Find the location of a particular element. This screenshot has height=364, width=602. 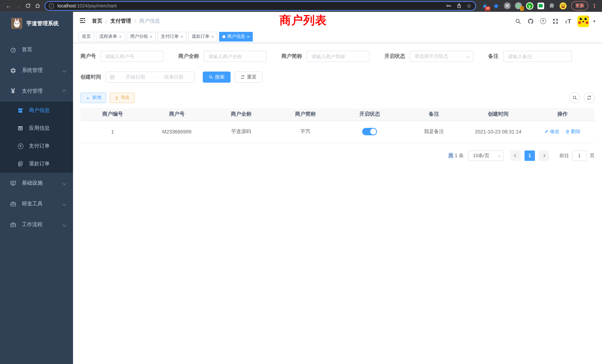

plus-icon: ＋ is located at coordinates (88, 98).